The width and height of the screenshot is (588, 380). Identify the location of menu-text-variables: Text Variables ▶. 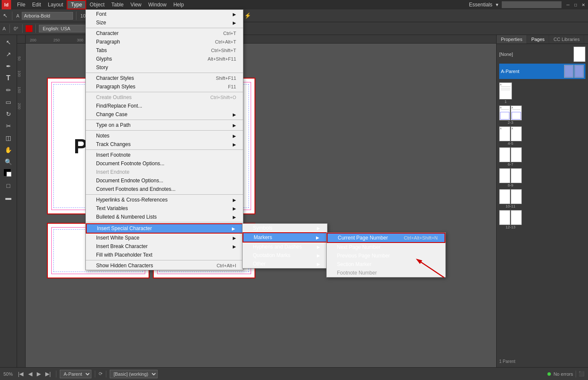
(164, 208).